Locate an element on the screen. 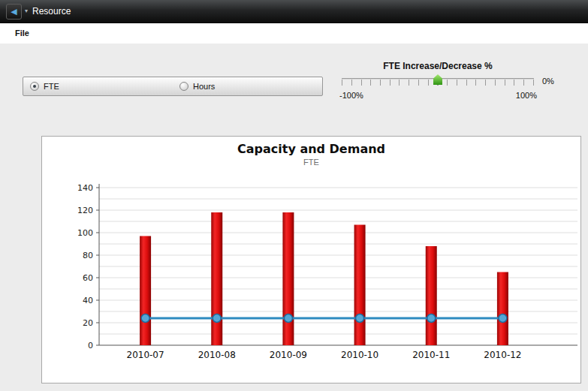 The image size is (588, 391). radio-option-fte: FTE is located at coordinates (98, 86).